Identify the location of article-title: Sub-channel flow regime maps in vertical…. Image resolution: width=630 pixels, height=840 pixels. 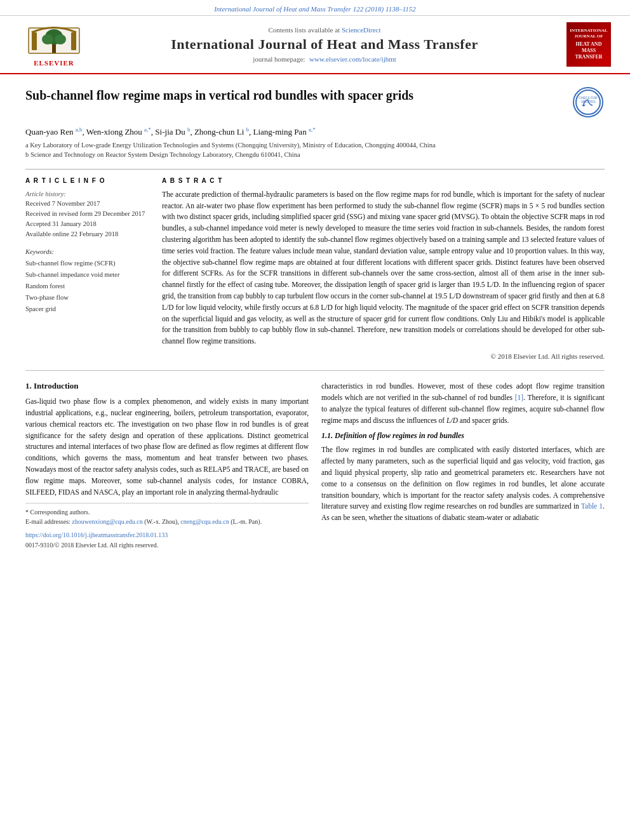
(295, 95).